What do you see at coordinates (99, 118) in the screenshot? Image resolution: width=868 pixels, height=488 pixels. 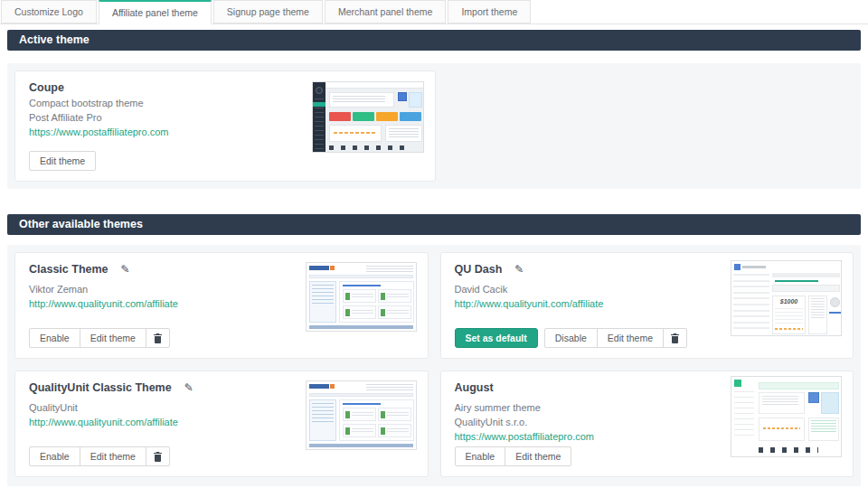 I see `theme-author: Post Affiliate Pro` at bounding box center [99, 118].